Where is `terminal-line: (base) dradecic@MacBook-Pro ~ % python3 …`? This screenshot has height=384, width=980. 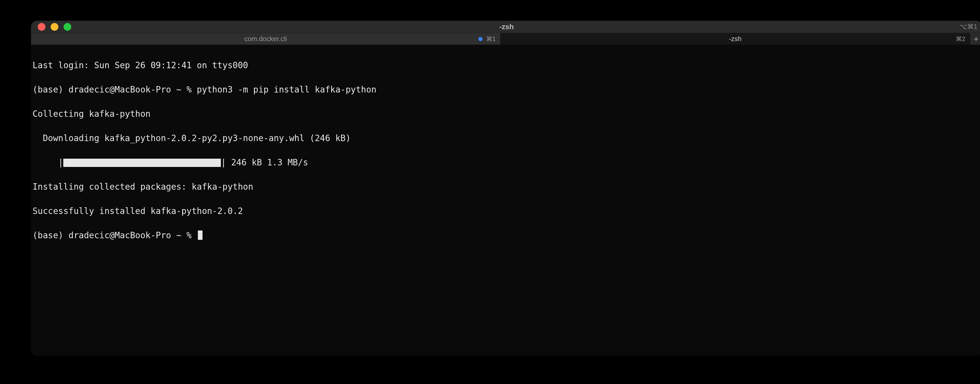 terminal-line: (base) dradecic@MacBook-Pro ~ % python3 … is located at coordinates (506, 89).